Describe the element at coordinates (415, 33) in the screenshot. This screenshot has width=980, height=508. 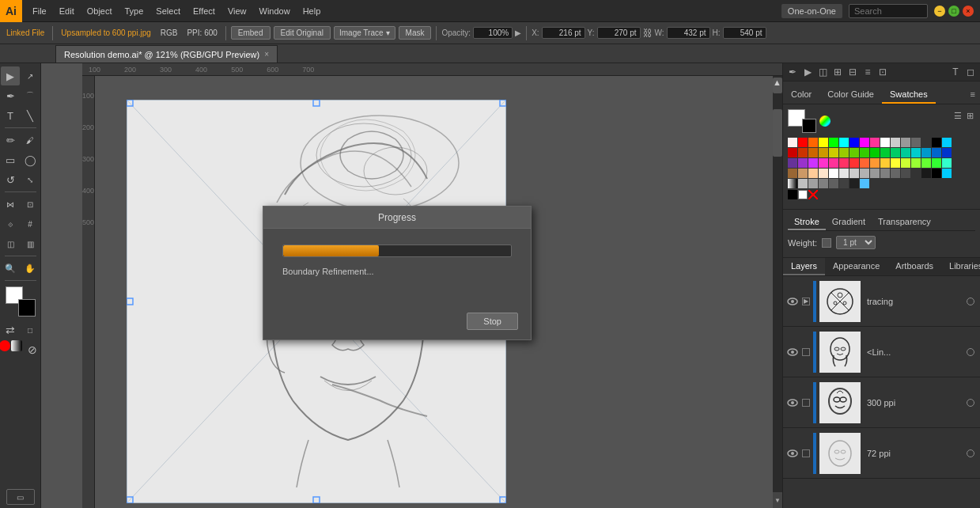
I see `mask-button: Mask` at that location.